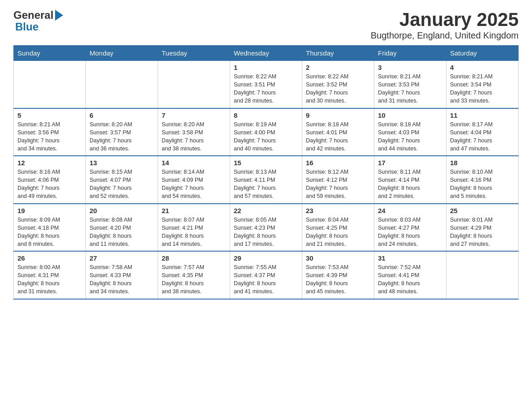 The width and height of the screenshot is (532, 411). Describe the element at coordinates (266, 275) in the screenshot. I see `calendar-cell: 29Sunrise: 7:55 AM Sunset: 4:37 PM Dayli…` at that location.